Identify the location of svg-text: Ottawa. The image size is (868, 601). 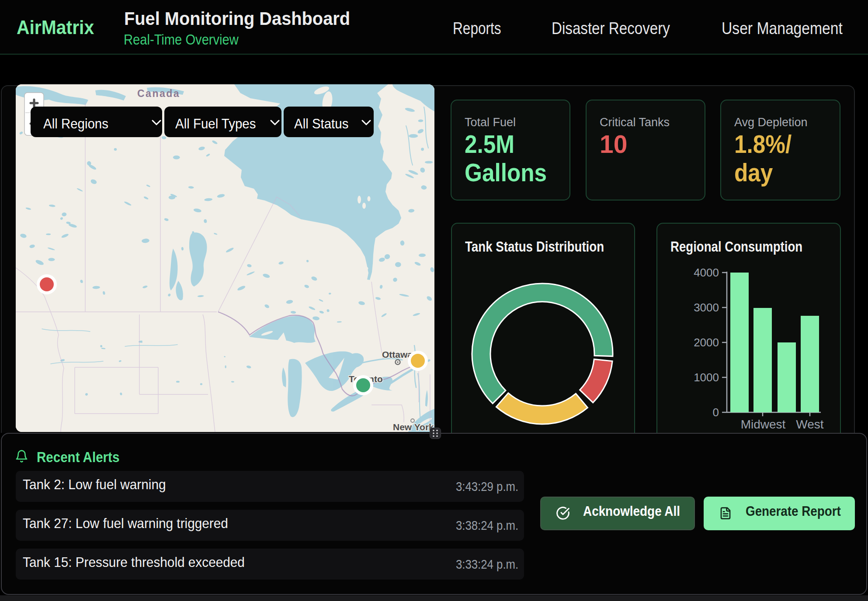
(397, 355).